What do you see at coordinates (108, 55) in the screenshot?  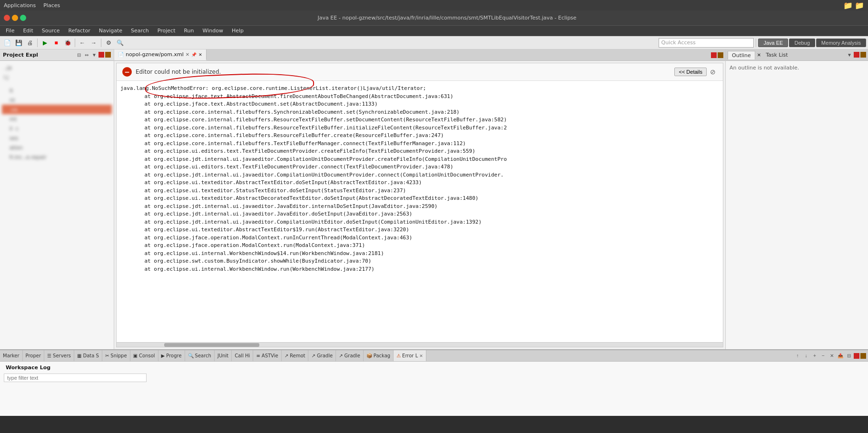 I see `maximize-panel-button` at bounding box center [108, 55].